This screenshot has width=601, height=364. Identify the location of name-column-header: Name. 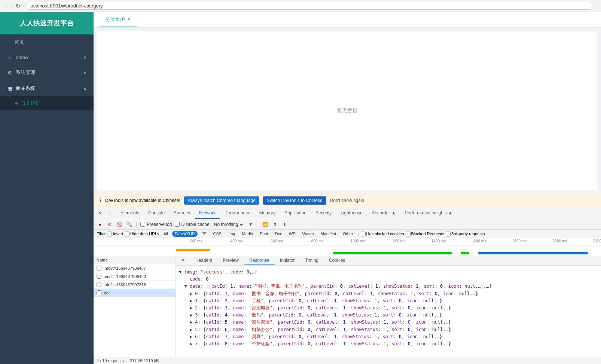
(102, 260).